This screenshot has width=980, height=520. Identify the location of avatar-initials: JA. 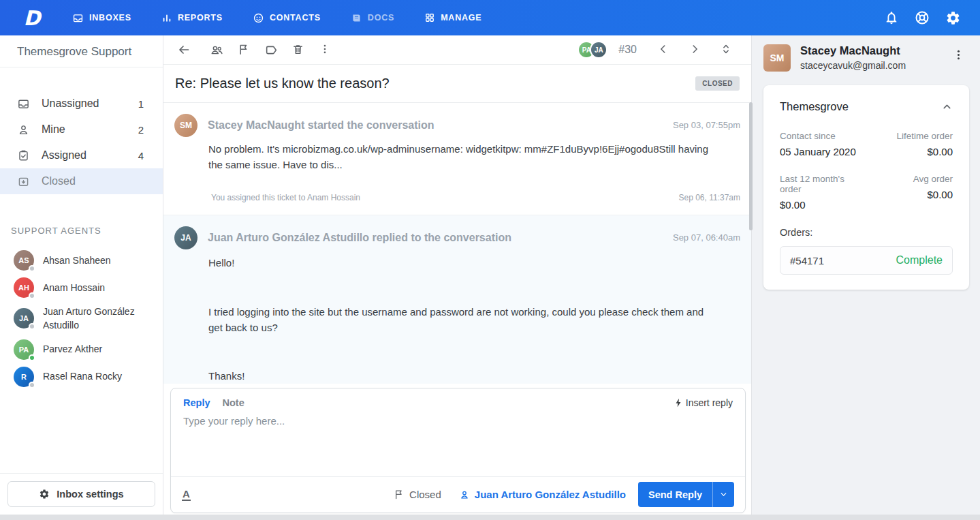
(599, 50).